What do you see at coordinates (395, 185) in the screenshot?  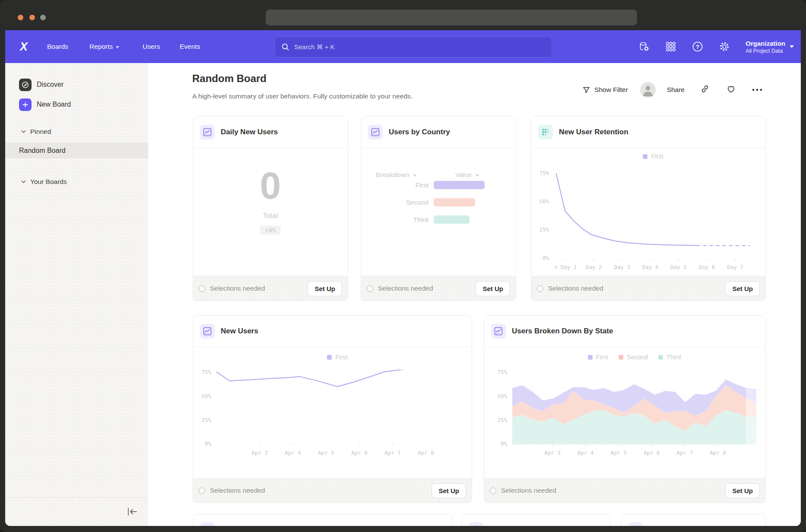 I see `bar-label: First` at bounding box center [395, 185].